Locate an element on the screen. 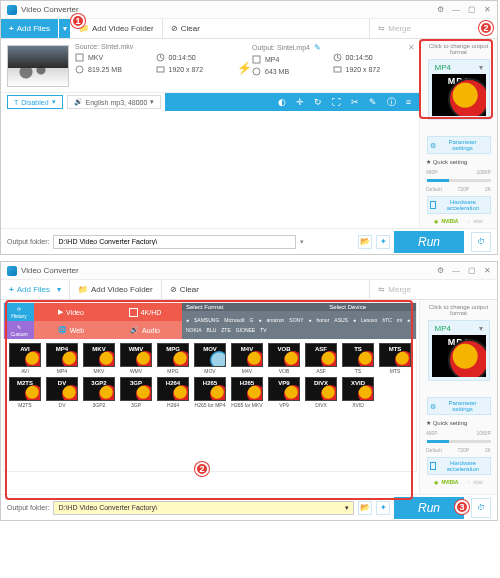 Image resolution: width=500 pixels, height=578 pixels. format-ts: TSTS is located at coordinates (358, 358).